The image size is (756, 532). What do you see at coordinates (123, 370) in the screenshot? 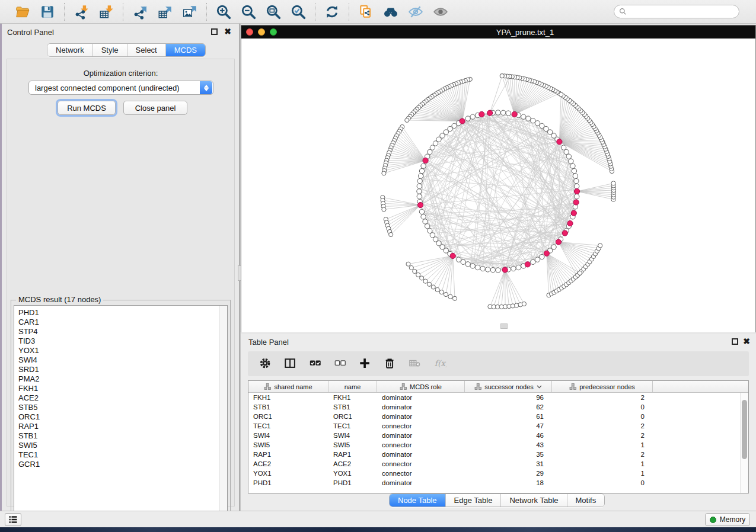
I see `mcds-result-item: SRD1` at bounding box center [123, 370].